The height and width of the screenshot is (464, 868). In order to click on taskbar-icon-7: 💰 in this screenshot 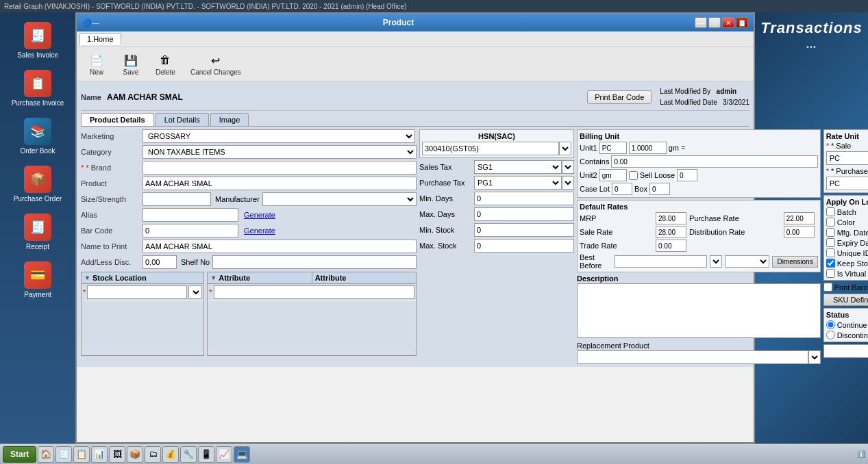, I will do `click(171, 454)`.